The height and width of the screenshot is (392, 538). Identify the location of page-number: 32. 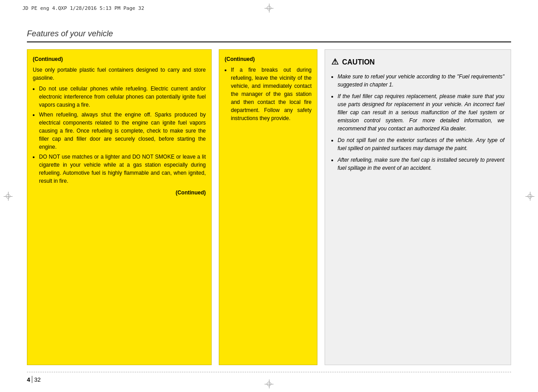
(37, 380).